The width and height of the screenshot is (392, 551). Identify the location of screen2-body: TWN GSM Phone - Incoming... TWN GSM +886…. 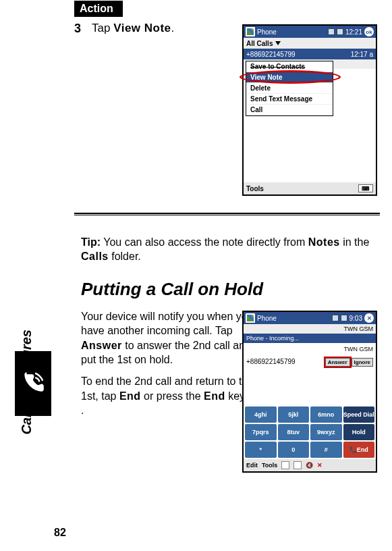
(310, 392).